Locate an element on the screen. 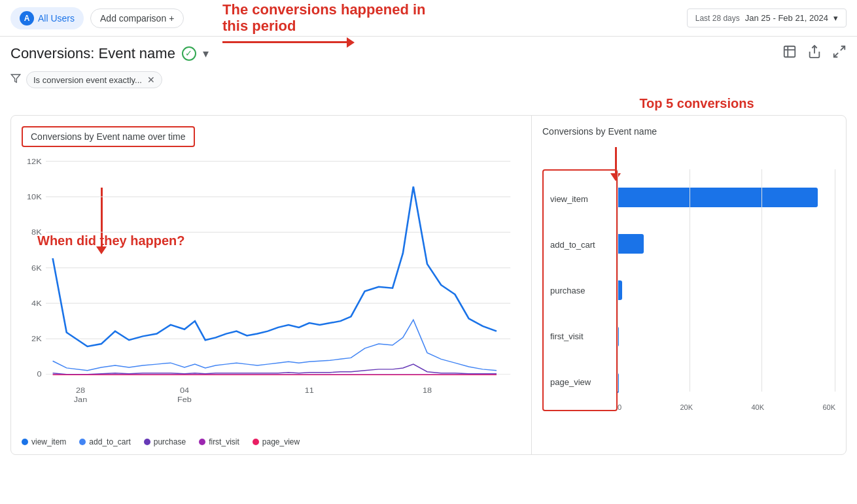  legend-label-first-visit: first_visit is located at coordinates (224, 442).